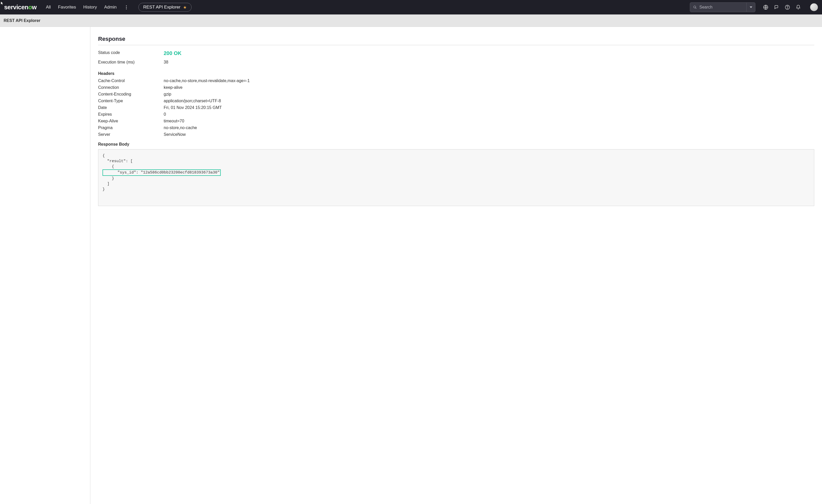 This screenshot has width=822, height=504. I want to click on header-value: Fri, 01 Nov 2024 15:20:15 GMT, so click(193, 108).